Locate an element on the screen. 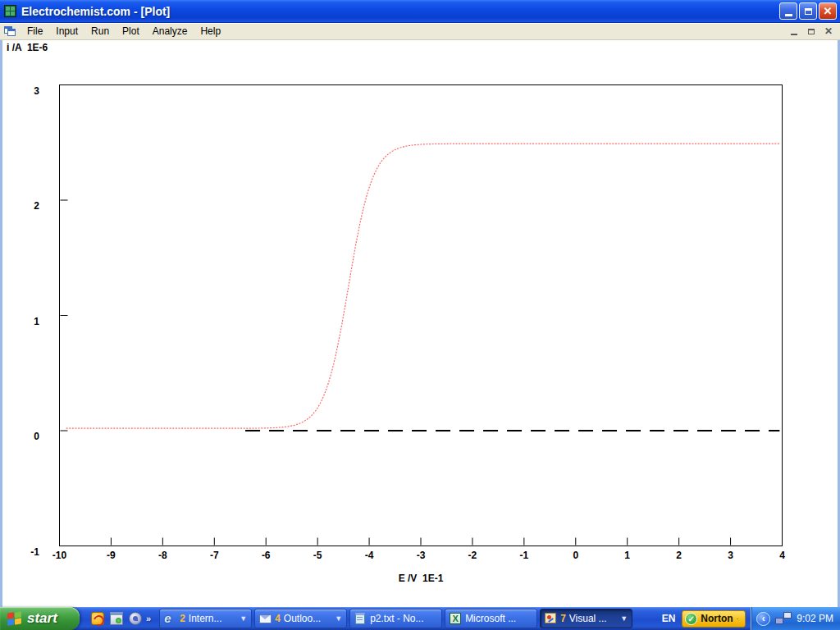 This screenshot has width=840, height=630. quicklaunch-overflow-chevron: » is located at coordinates (148, 619).